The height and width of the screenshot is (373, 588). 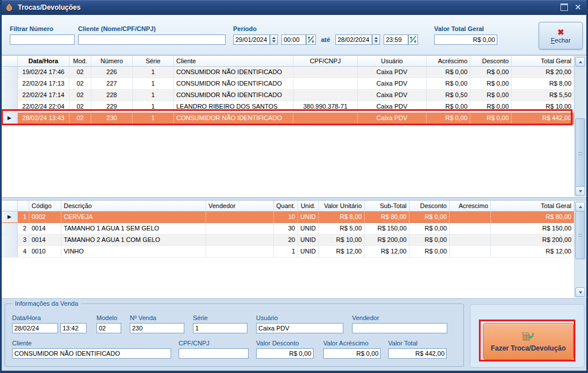 What do you see at coordinates (234, 335) in the screenshot?
I see `informacoes-da-venda-groupbox: Informações da Venda Data/Hora Modelo Nº…` at bounding box center [234, 335].